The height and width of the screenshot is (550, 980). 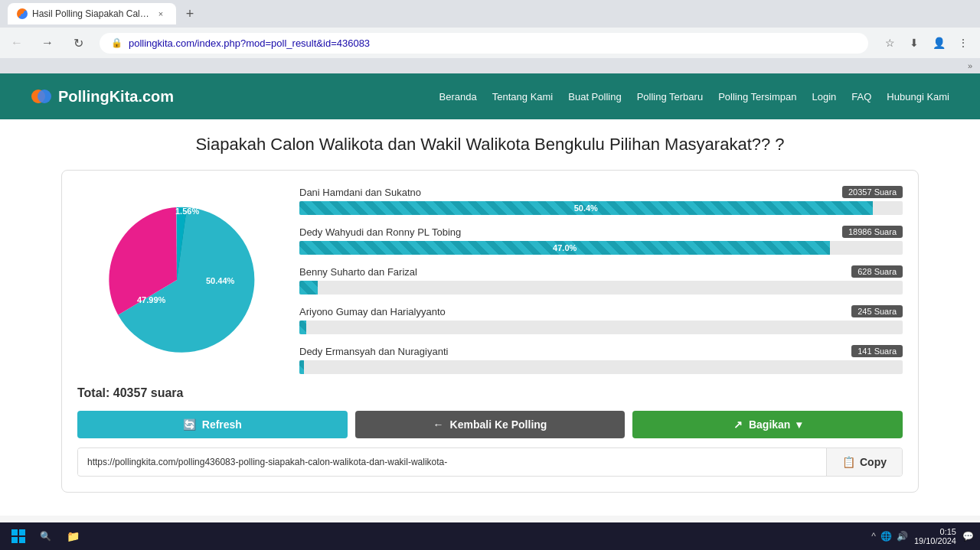 I want to click on lock-icon: 🔒, so click(x=116, y=43).